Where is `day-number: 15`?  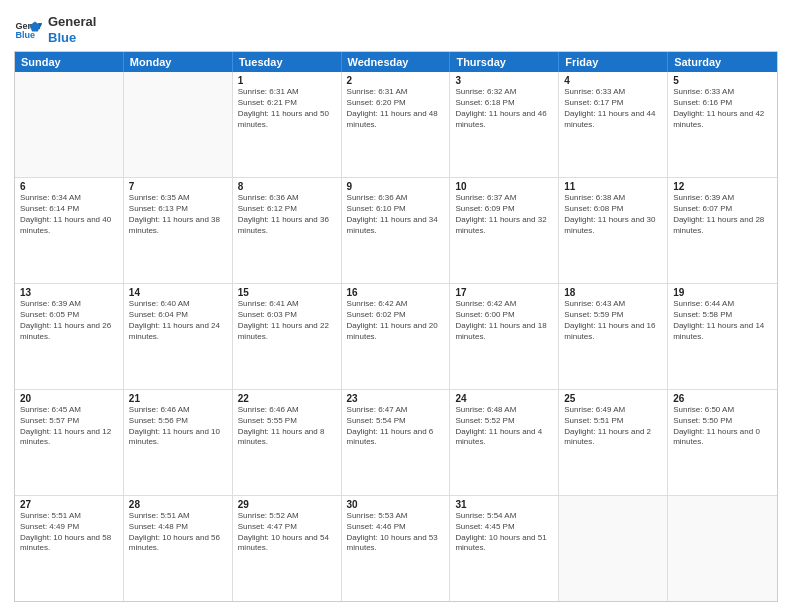
day-number: 15 is located at coordinates (287, 292).